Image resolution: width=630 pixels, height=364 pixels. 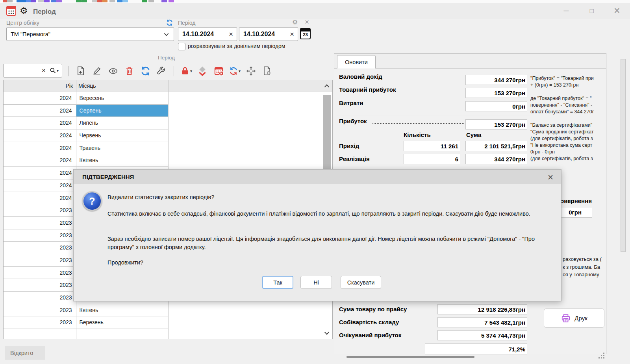 I want to click on search-input: × ▾, so click(x=33, y=71).